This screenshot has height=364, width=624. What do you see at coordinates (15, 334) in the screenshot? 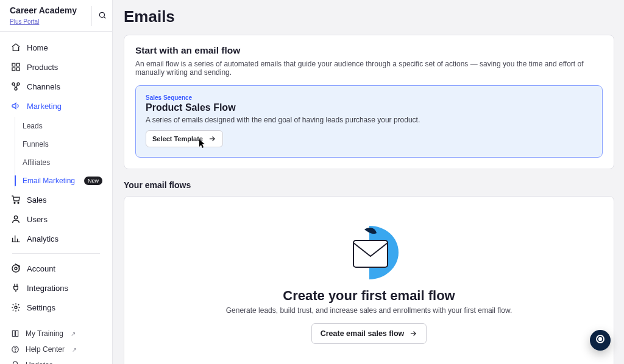
I see `book-icon` at bounding box center [15, 334].